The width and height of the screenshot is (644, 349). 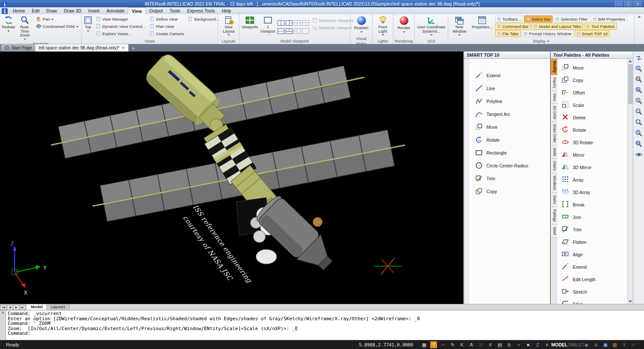 What do you see at coordinates (121, 26) in the screenshot?
I see `dynamic-view-control-button: Dynamic View Control...` at bounding box center [121, 26].